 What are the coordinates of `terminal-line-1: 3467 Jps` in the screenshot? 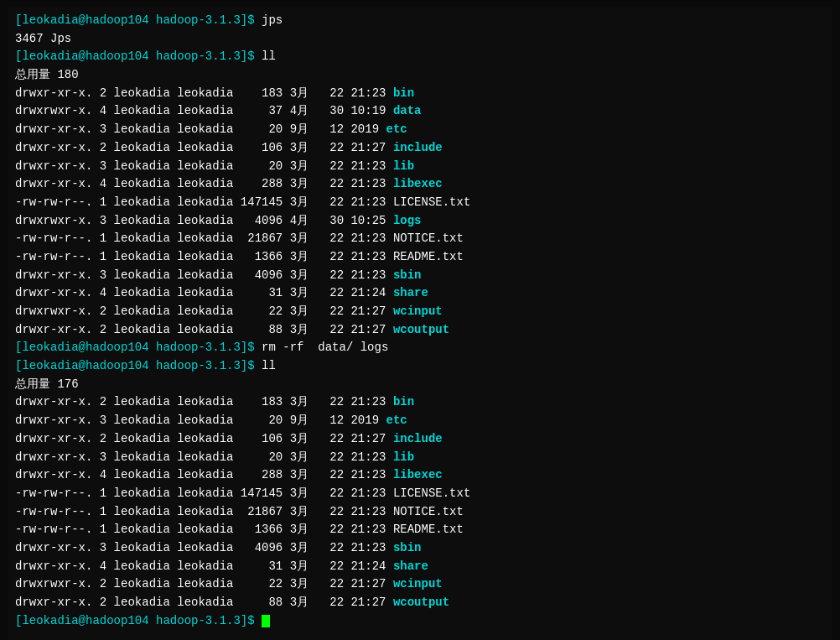 It's located at (420, 39).